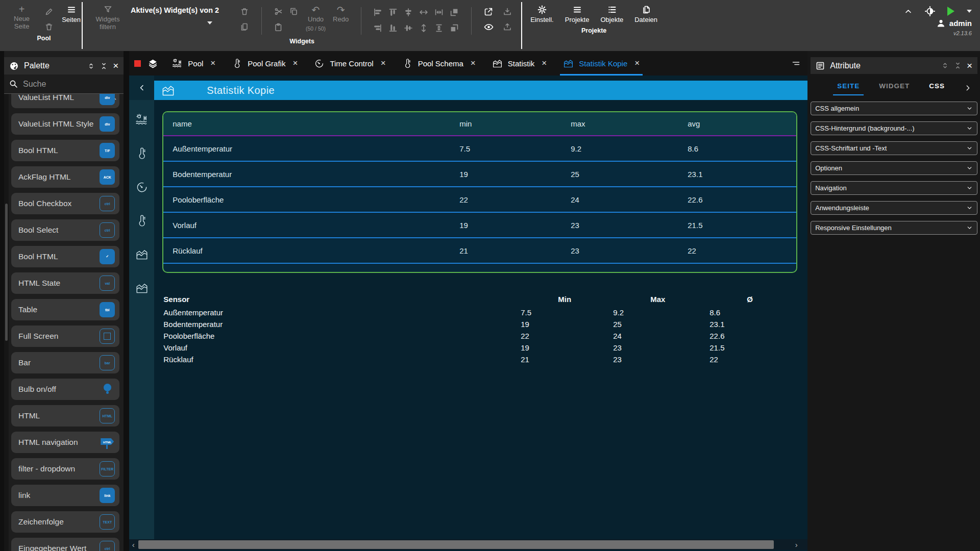  I want to click on attributes-close-button: ×, so click(970, 66).